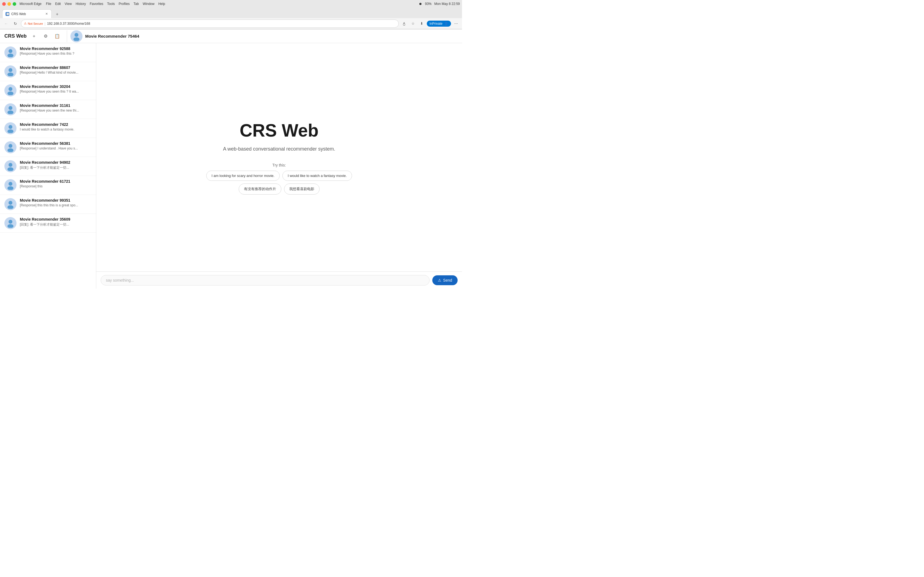  I want to click on active-tab: 💬 CRS Web ✕, so click(27, 14).